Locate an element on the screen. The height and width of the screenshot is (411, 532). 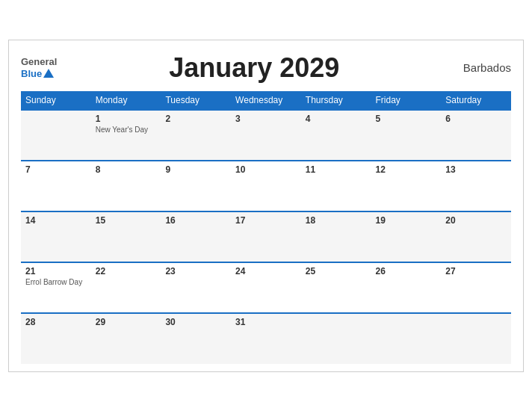
day-number: 1 is located at coordinates (126, 119).